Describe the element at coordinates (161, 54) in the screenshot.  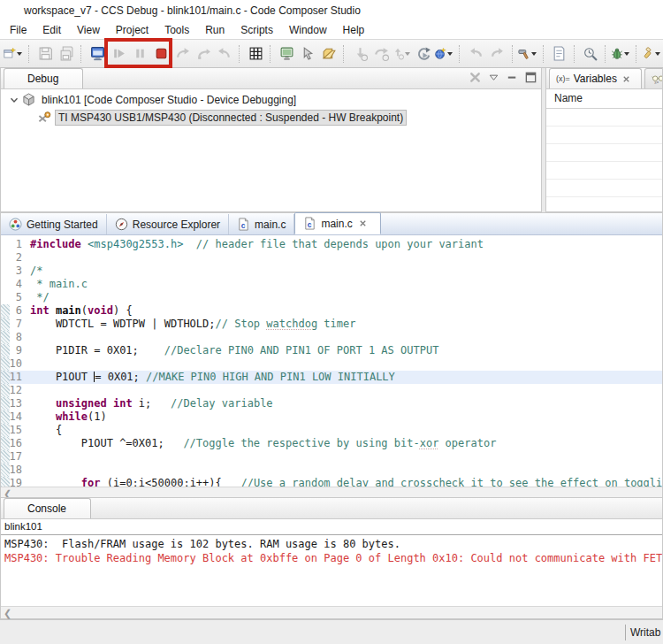
I see `toolbar-button-terminate` at that location.